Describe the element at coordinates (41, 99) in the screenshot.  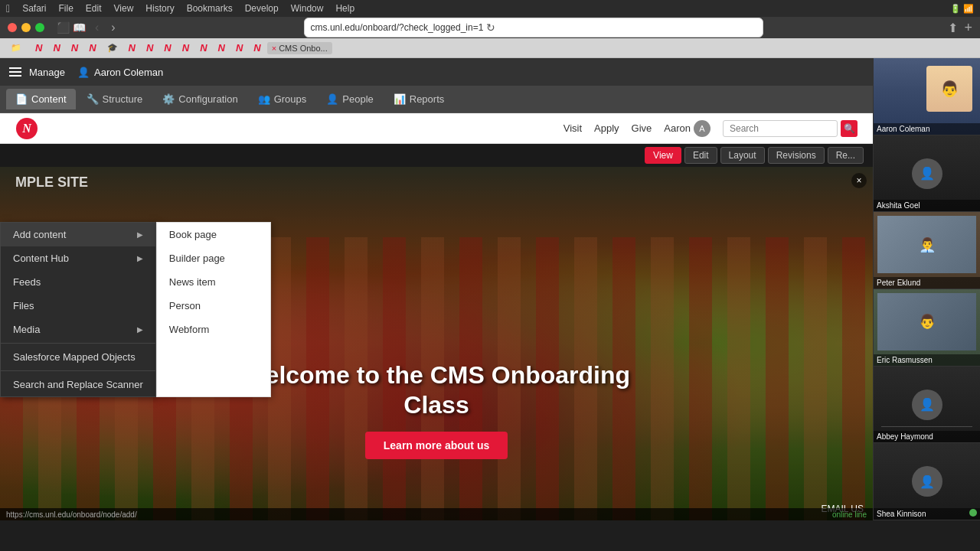
I see `tab-content: 📄 Content` at that location.